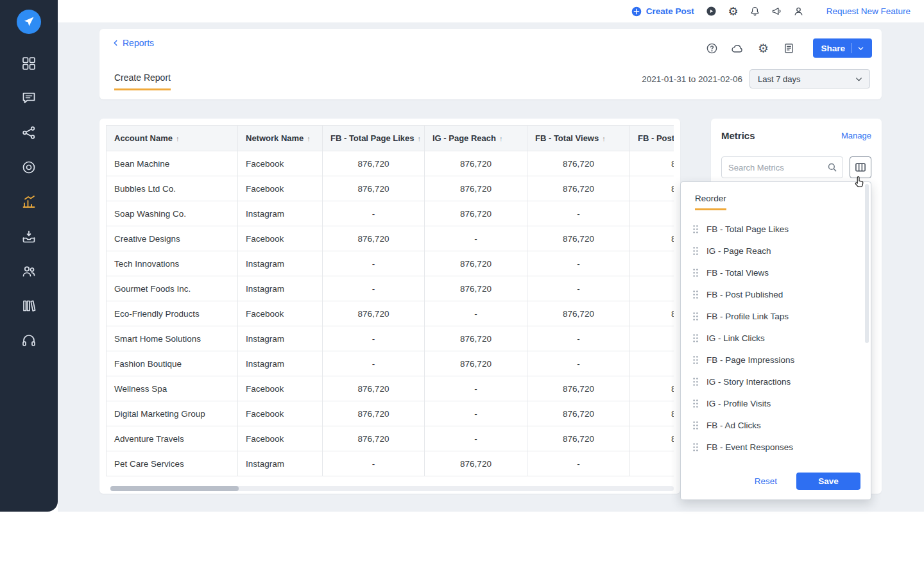 The height and width of the screenshot is (561, 924). What do you see at coordinates (390, 214) in the screenshot?
I see `table-row: Soap Washing Co. Instagram - 876,720 - -` at bounding box center [390, 214].